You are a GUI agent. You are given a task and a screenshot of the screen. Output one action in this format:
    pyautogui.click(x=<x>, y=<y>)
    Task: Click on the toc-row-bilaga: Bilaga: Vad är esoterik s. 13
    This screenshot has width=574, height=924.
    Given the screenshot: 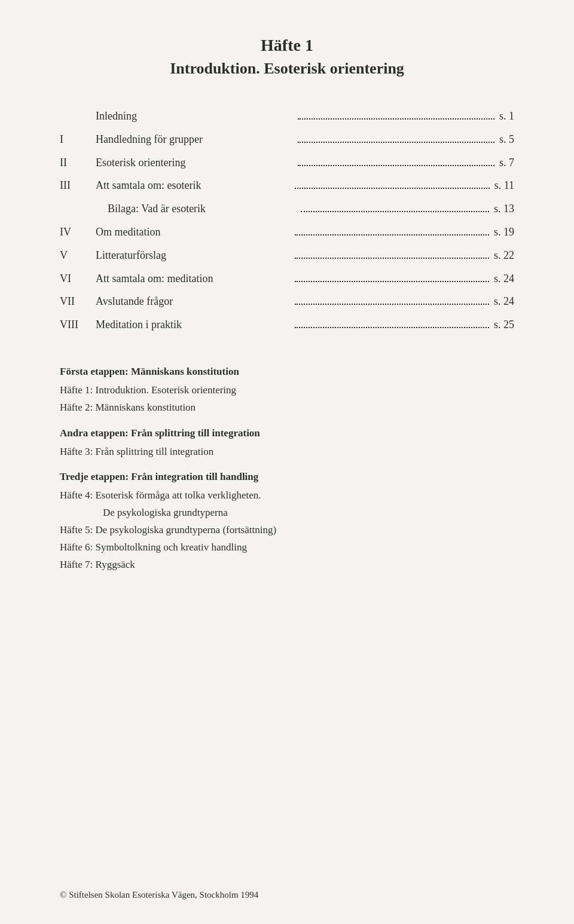 What is the action you would take?
    pyautogui.click(x=287, y=209)
    